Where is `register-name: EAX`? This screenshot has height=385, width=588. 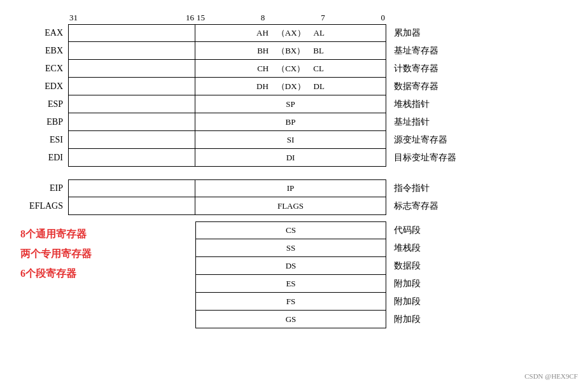 register-name: EAX is located at coordinates (45, 33).